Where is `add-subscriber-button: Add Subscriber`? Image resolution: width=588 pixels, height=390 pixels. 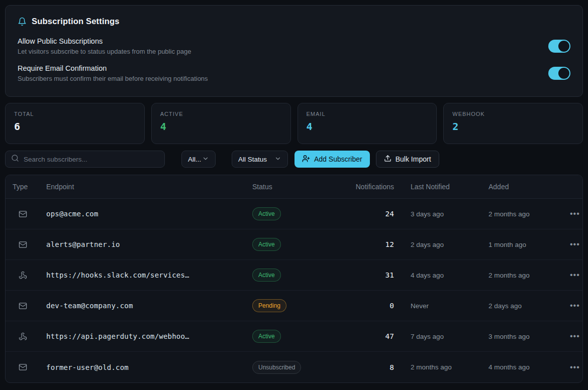
add-subscriber-button: Add Subscriber is located at coordinates (332, 159).